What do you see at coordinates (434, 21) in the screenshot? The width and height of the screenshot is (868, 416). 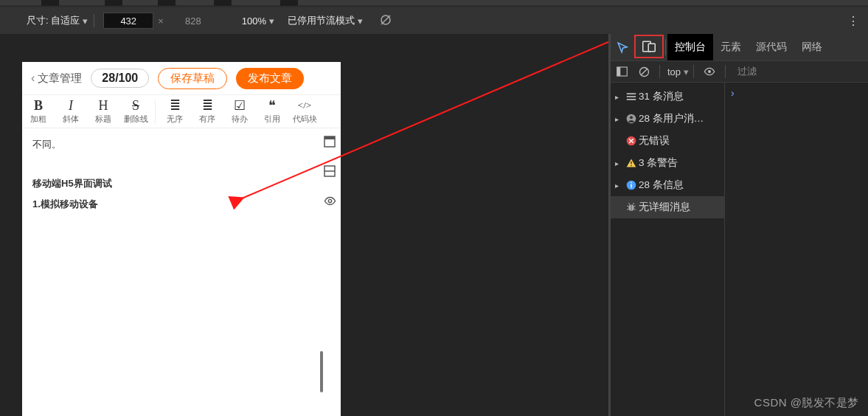 I see `device-toolbar: 尺寸: 自适应 ▾ × 100% ▾ 已停用节流模式 ▾ ⋮` at bounding box center [434, 21].